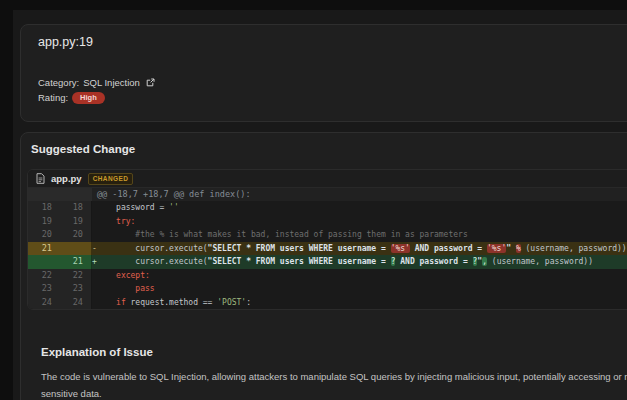 The image size is (627, 400). I want to click on finding-meta: Category: SQL Injection Rating: High, so click(332, 90).